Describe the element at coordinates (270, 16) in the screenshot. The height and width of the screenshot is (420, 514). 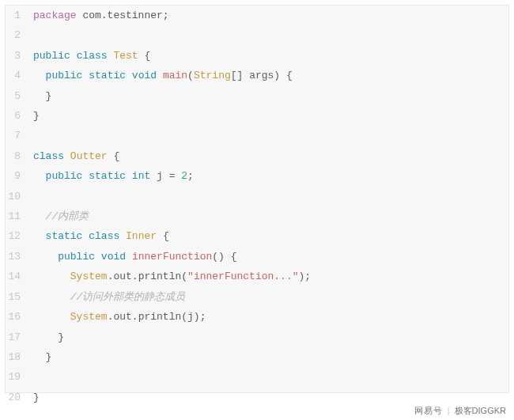
I see `code-content: package com.testinner;` at that location.